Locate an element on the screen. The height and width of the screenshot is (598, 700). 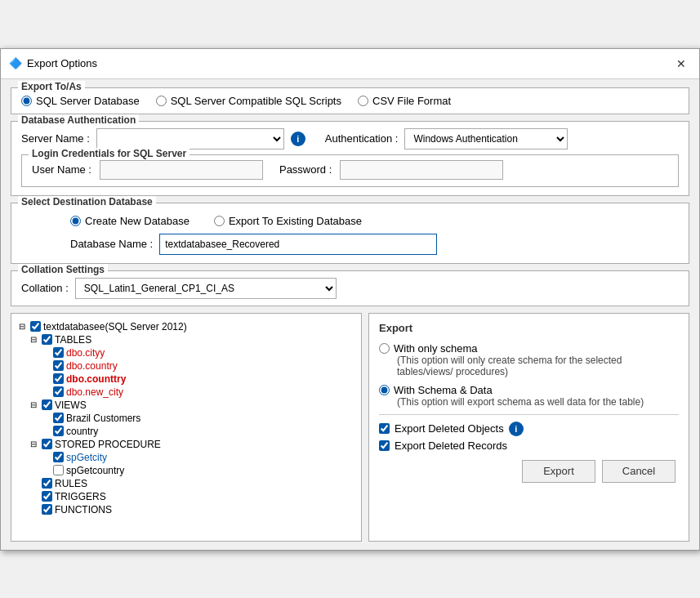
tree-item: ⊟VIEWS is located at coordinates (192, 405).